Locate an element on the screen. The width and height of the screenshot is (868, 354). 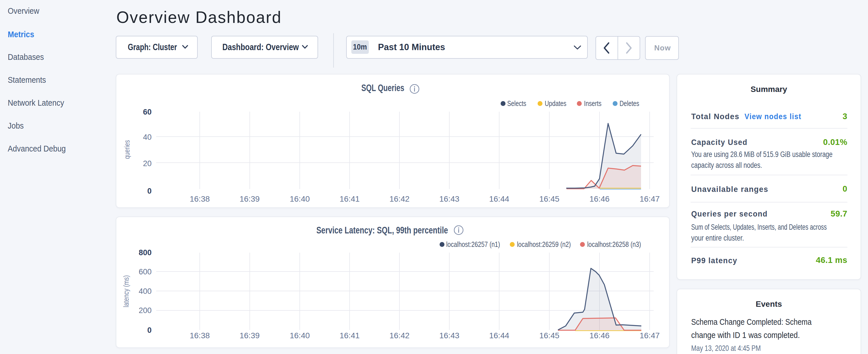
svg-text: 400 is located at coordinates (145, 291).